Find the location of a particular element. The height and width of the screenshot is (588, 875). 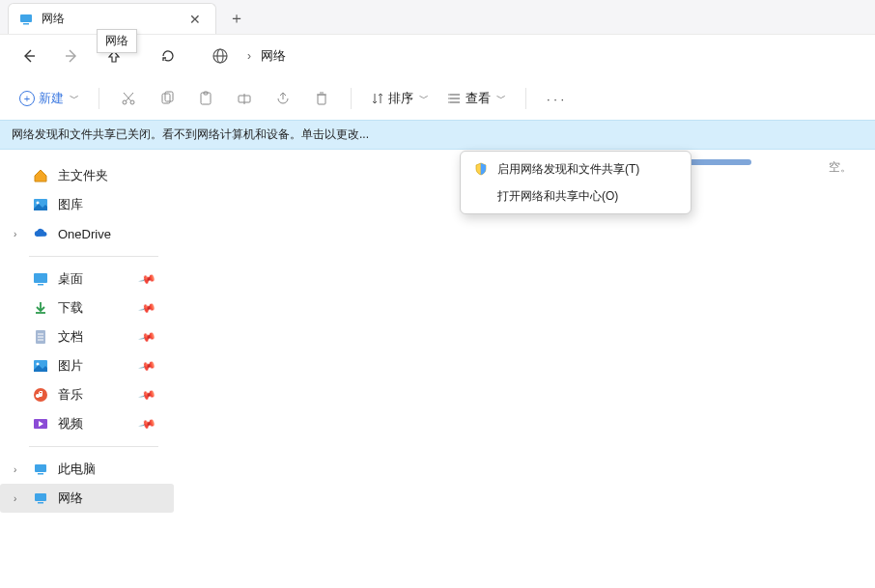

desktop-icon is located at coordinates (41, 279).